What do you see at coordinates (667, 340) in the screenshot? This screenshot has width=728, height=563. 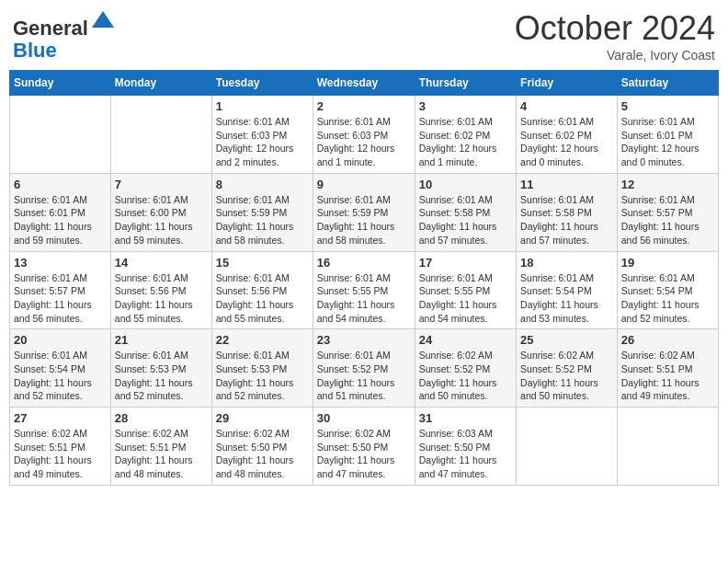 I see `day-number: 26` at bounding box center [667, 340].